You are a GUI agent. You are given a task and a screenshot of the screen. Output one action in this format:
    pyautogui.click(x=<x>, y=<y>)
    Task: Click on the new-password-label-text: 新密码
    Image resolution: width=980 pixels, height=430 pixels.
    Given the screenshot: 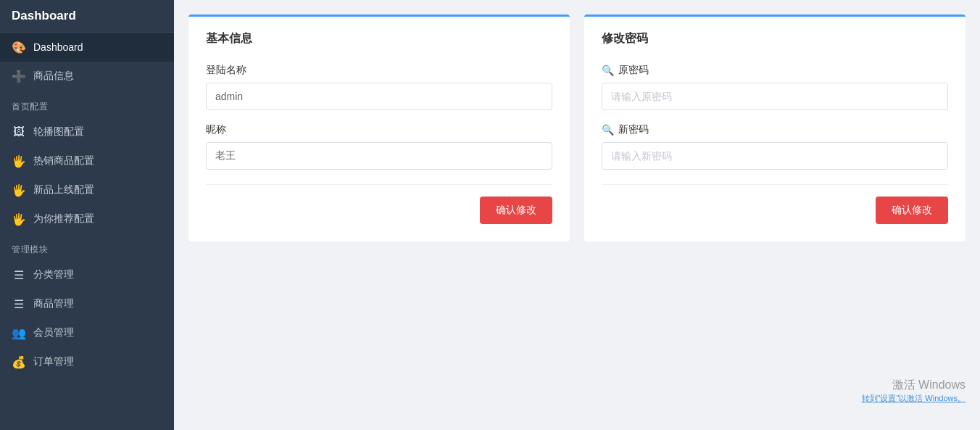 What is the action you would take?
    pyautogui.click(x=634, y=130)
    